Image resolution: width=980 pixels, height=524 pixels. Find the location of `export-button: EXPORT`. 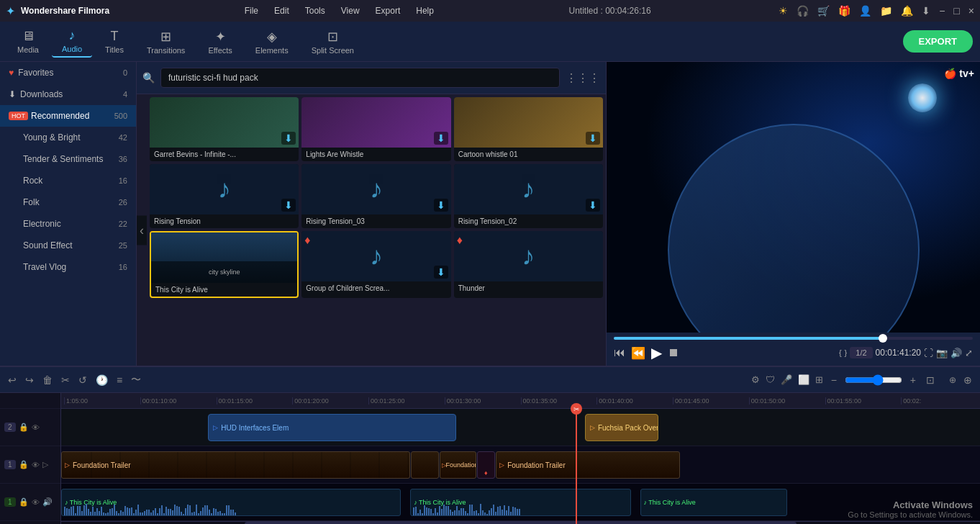

export-button: EXPORT is located at coordinates (938, 42).